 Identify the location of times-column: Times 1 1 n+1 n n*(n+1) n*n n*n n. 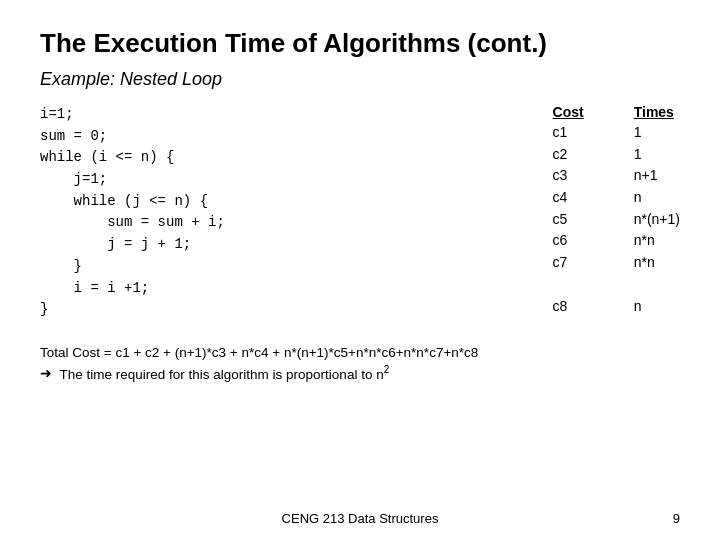
(657, 222).